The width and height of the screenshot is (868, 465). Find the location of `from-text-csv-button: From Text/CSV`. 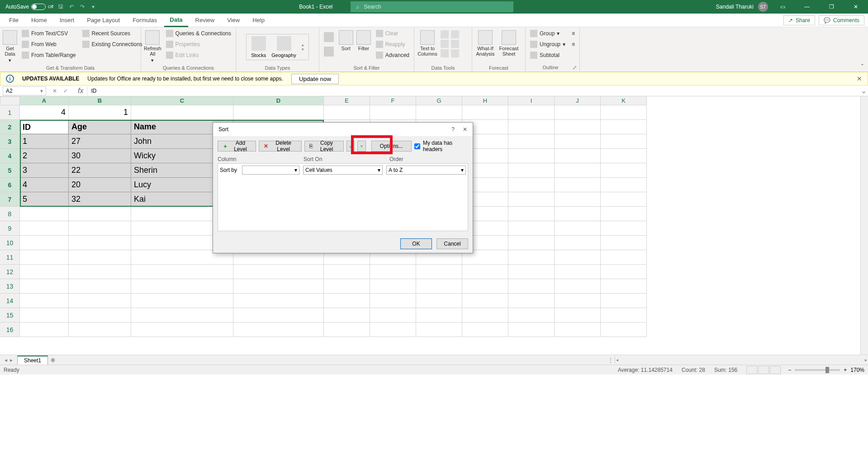

from-text-csv-button: From Text/CSV is located at coordinates (49, 33).